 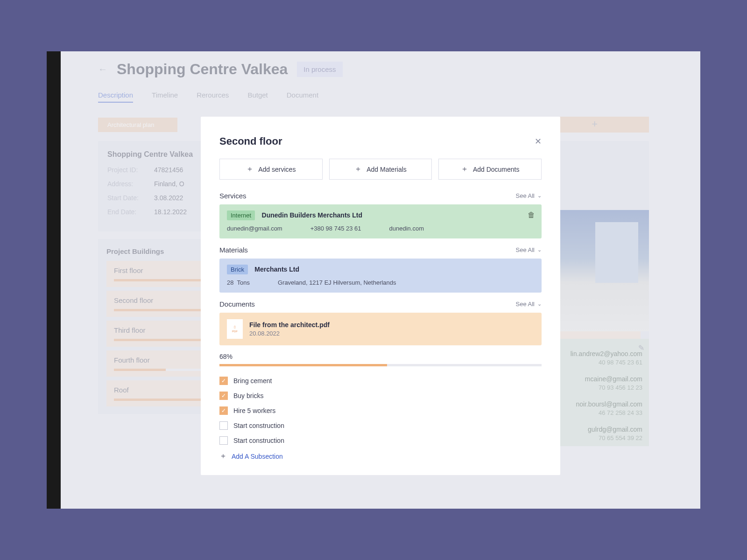 What do you see at coordinates (529, 250) in the screenshot?
I see `see-all-materials: See All⌄` at bounding box center [529, 250].